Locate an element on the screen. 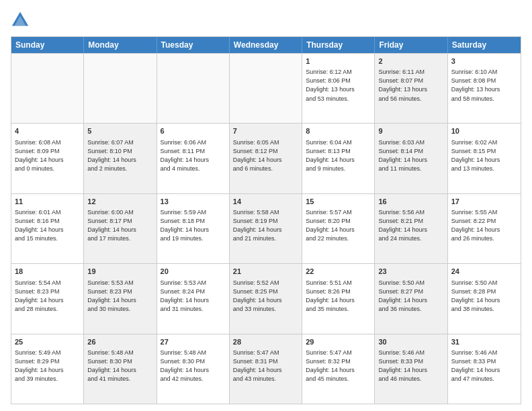 The image size is (532, 411). cal-cell-7: 7Sunrise: 6:05 AM Sunset: 8:12 PM Daylig… is located at coordinates (266, 158).